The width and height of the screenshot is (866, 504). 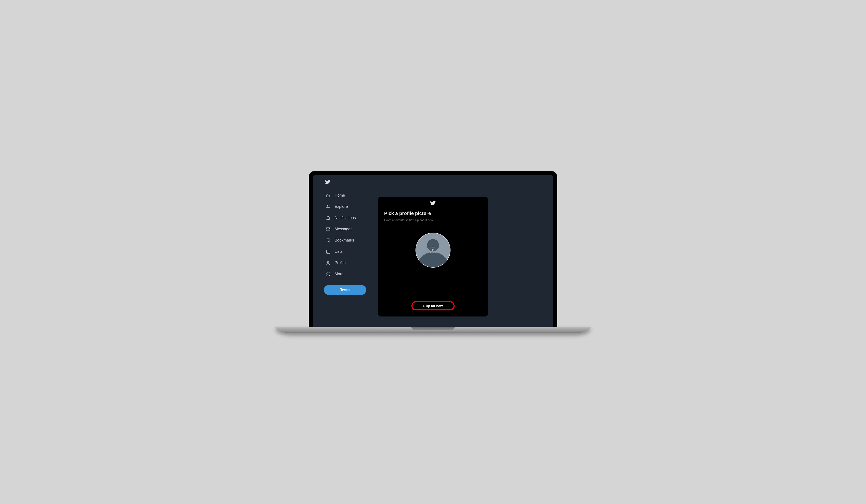 What do you see at coordinates (433, 306) in the screenshot?
I see `skip-button-container: Skip for now` at bounding box center [433, 306].